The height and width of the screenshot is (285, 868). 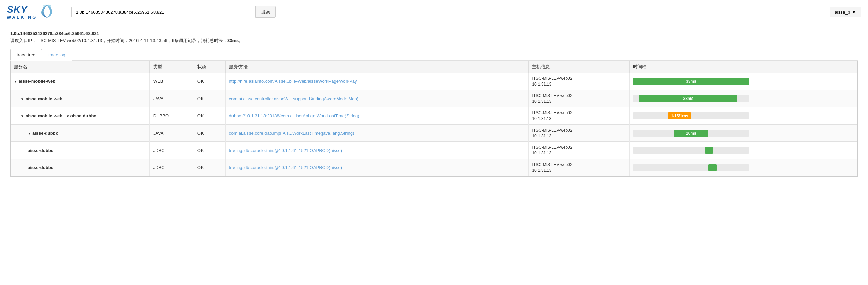 I want to click on cell-type: WEB, so click(x=172, y=82).